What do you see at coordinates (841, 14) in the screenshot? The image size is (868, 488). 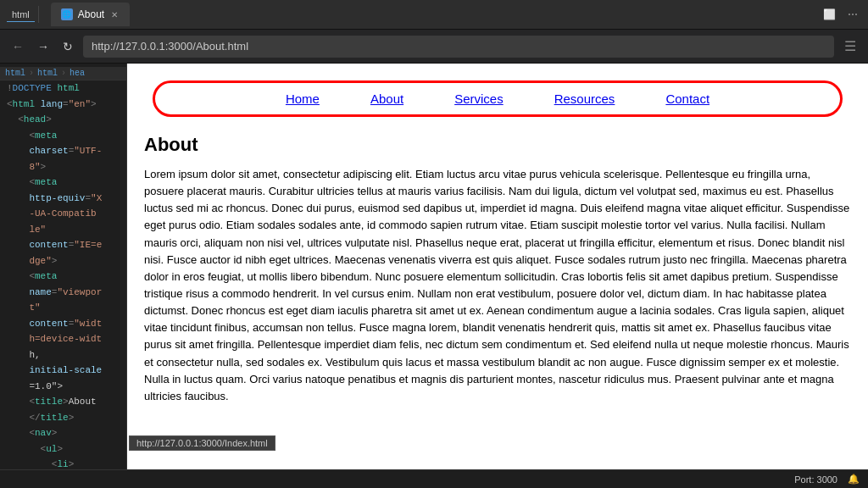 I see `window-controls: ⬜ ⋯` at bounding box center [841, 14].